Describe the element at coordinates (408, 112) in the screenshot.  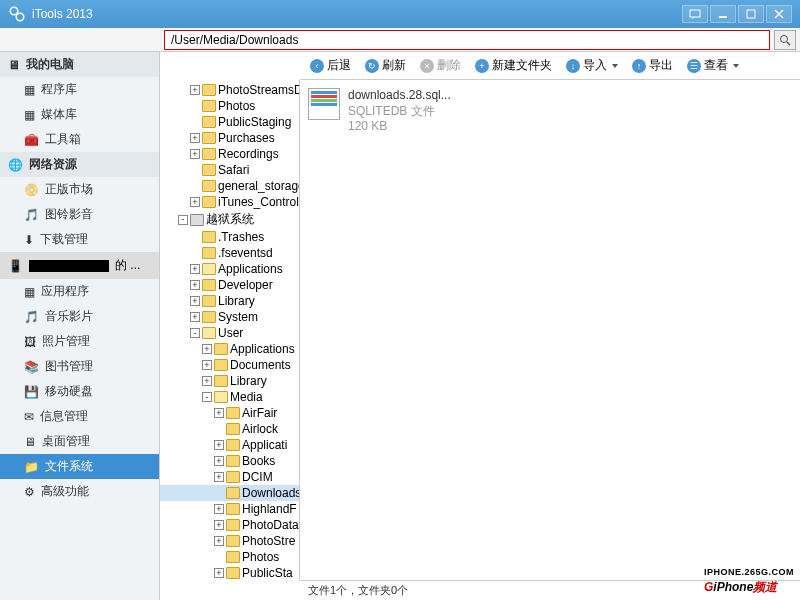
I see `file-item: downloads.28.sql... SQLITEDB 文件 120 KB` at that location.